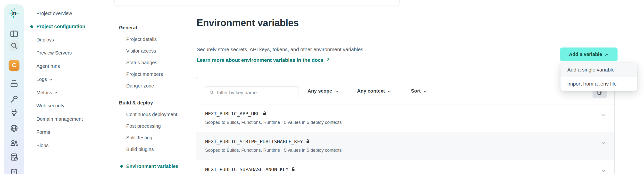 The image size is (644, 174). What do you see at coordinates (75, 132) in the screenshot?
I see `nav-item-forms: Forms` at bounding box center [75, 132].